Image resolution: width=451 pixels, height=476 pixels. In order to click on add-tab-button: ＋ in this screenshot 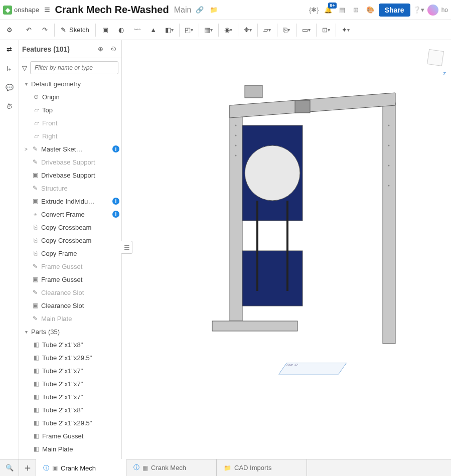, I will do `click(28, 467)`.